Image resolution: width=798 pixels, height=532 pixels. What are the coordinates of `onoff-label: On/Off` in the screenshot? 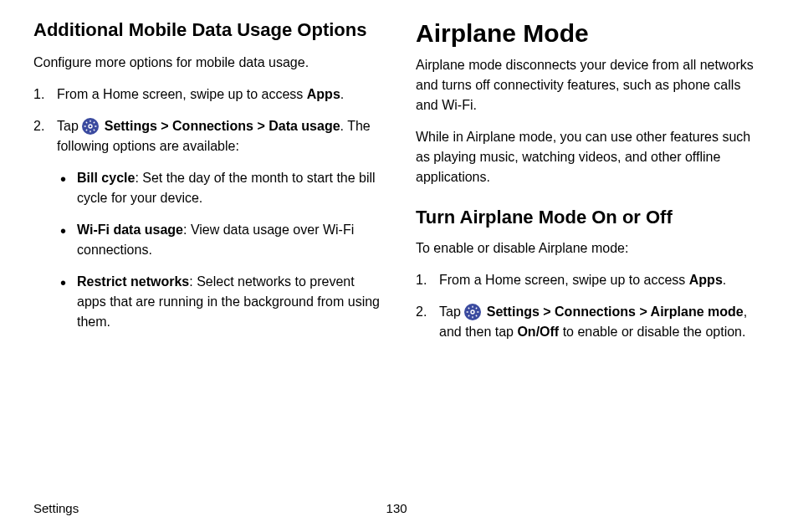 It's located at (538, 331).